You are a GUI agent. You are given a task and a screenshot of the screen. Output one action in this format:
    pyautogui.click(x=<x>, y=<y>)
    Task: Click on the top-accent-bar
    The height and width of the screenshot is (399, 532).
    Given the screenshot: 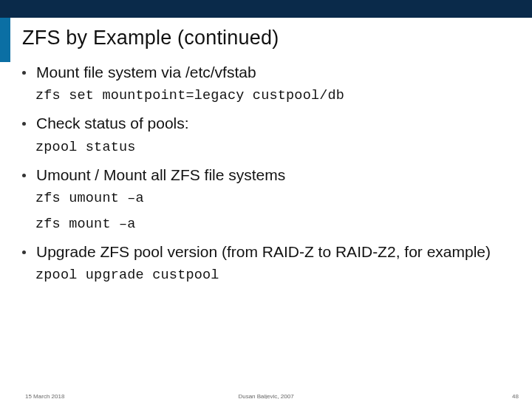 What is the action you would take?
    pyautogui.click(x=266, y=9)
    